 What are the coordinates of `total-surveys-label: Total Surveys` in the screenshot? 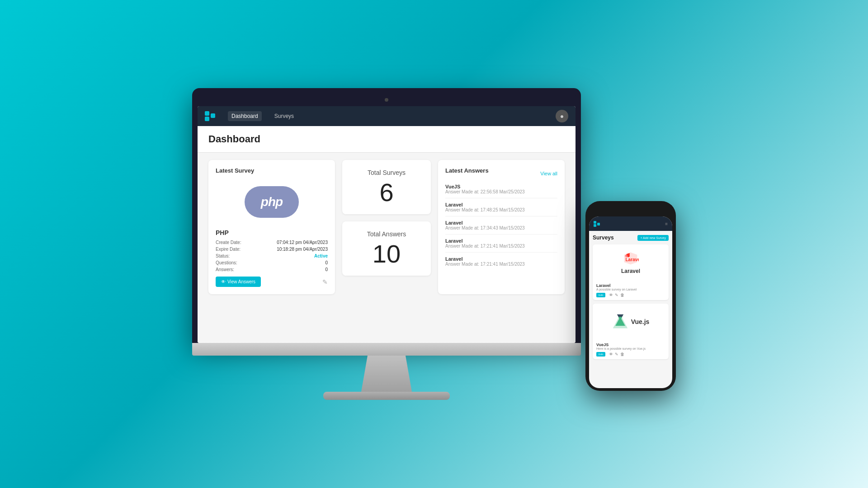 It's located at (387, 173).